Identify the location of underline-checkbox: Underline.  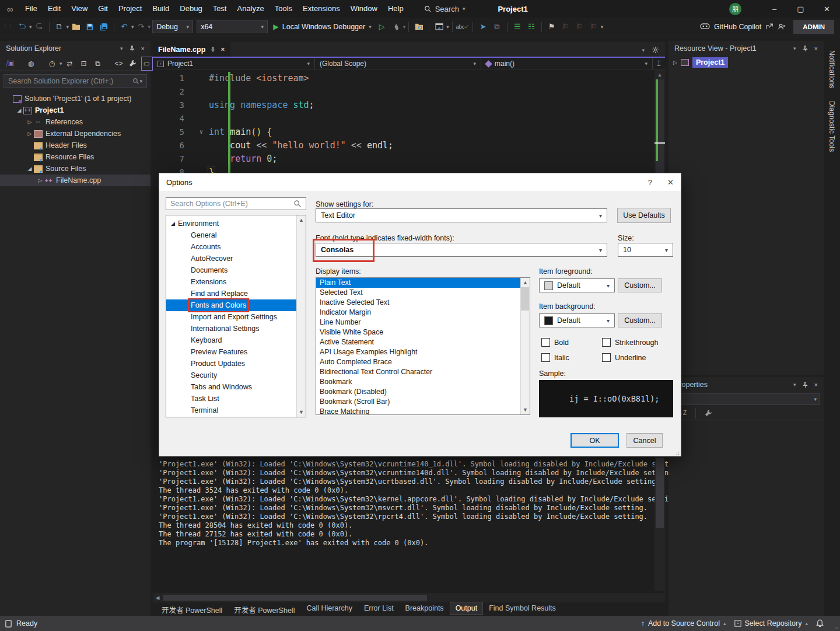
(624, 357).